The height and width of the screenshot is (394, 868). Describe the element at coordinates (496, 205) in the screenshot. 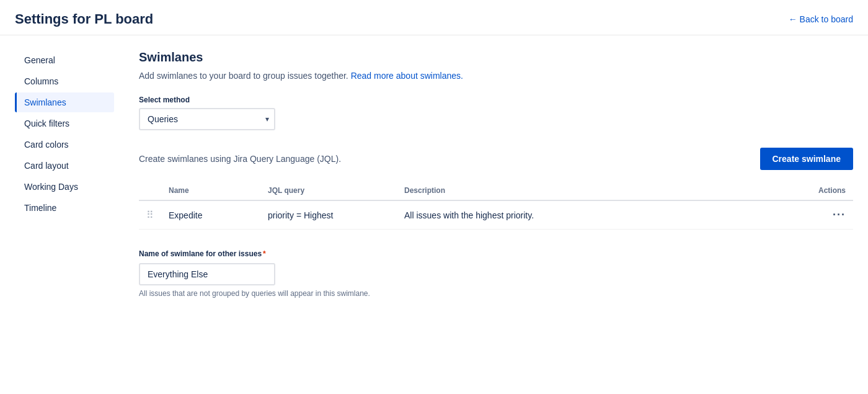

I see `swimlanes-table: Name JQL query Description Actions ⠿ Exp…` at that location.